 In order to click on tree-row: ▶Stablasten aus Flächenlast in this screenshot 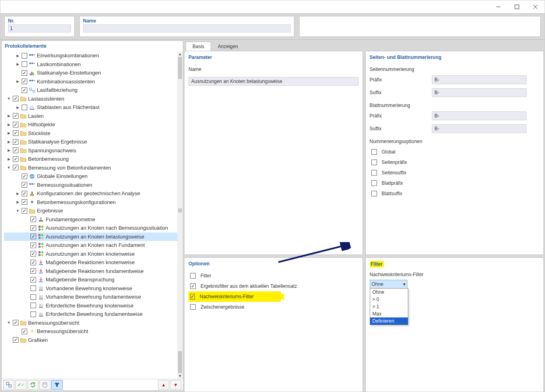, I will do `click(91, 107)`.